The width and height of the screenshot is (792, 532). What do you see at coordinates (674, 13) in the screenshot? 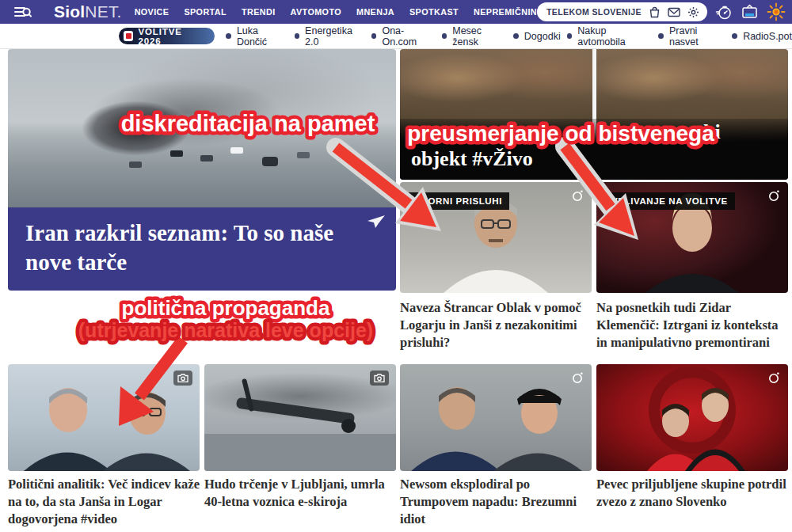
I see `mail-icon` at bounding box center [674, 13].